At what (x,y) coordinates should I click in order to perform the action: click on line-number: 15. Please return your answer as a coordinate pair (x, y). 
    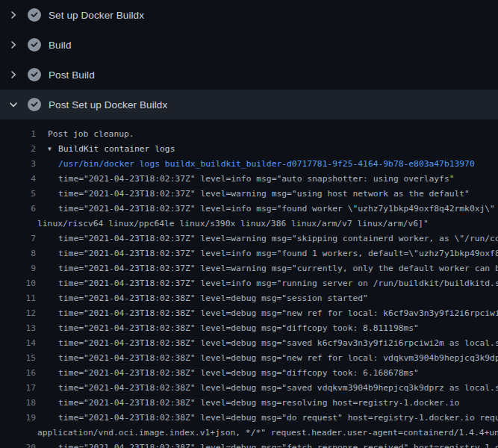
    Looking at the image, I should click on (18, 358).